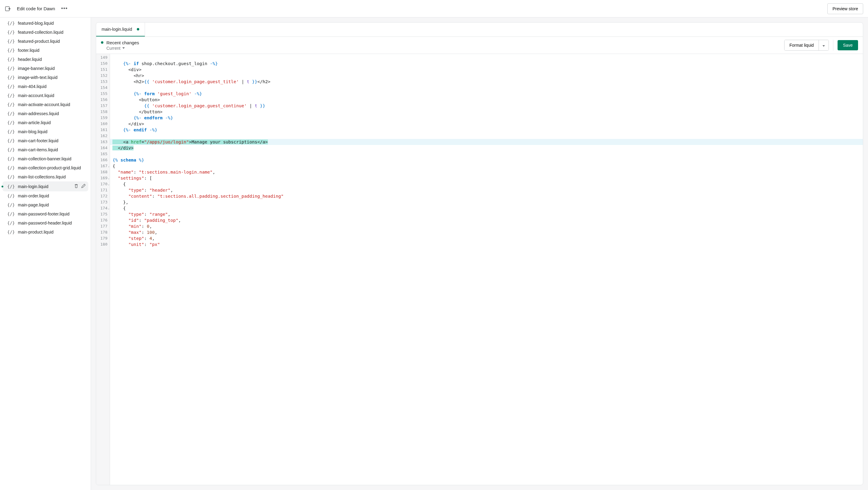 The image size is (868, 490). I want to click on file-item: {/}main-list-collections.liquid, so click(45, 177).